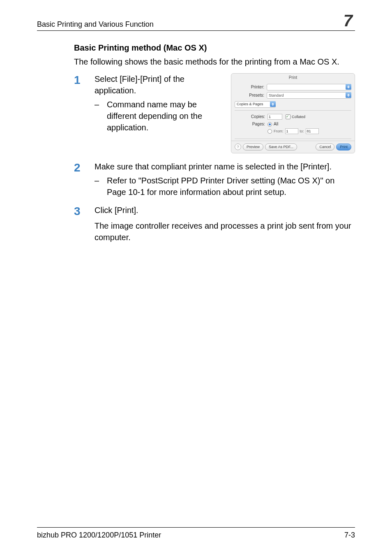 The width and height of the screenshot is (392, 556). What do you see at coordinates (196, 533) in the screenshot?
I see `page-footer: bizhub PRO 1200/1200P/1051 Printer 7-3` at bounding box center [196, 533].